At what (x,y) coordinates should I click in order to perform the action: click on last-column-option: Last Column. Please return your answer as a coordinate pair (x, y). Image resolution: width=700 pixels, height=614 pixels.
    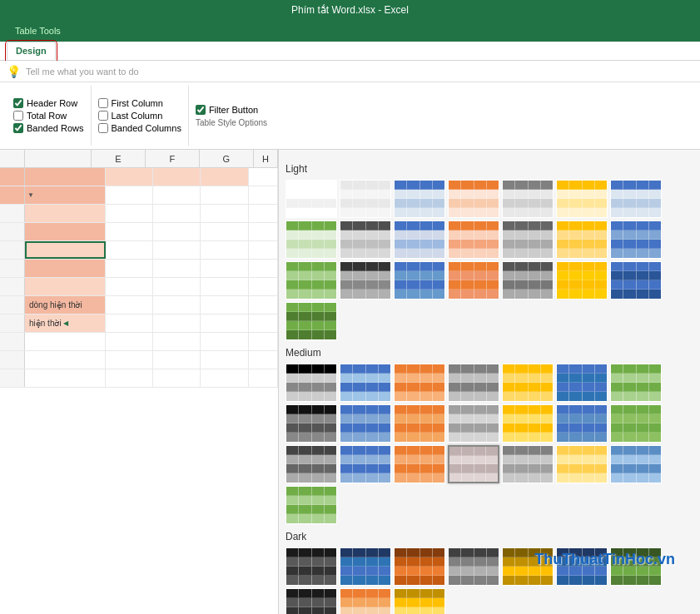
    Looking at the image, I should click on (140, 116).